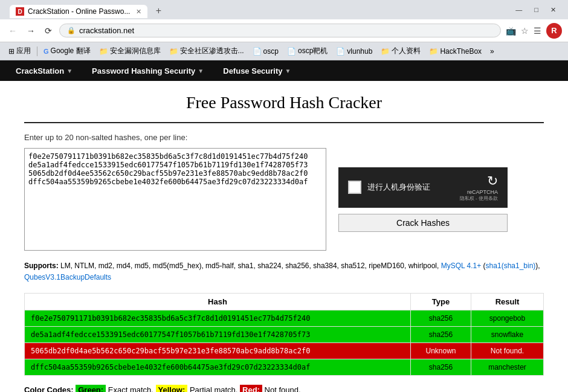  Describe the element at coordinates (441, 352) in the screenshot. I see `type-cell: Unknown` at that location.